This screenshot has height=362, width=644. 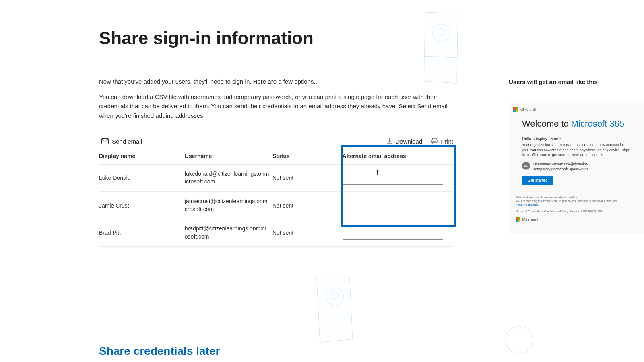 I want to click on send-email-button: Send email, so click(x=122, y=142).